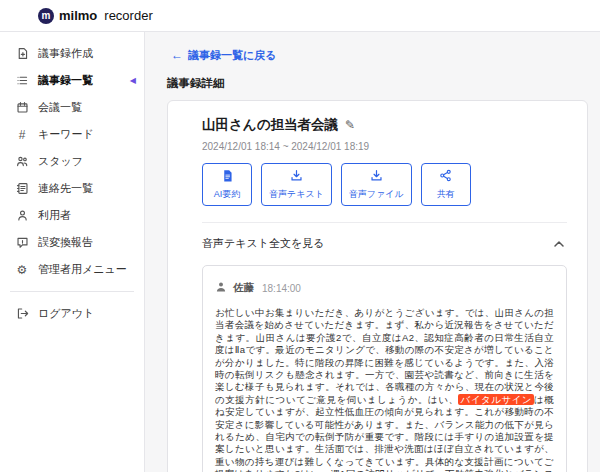  What do you see at coordinates (72, 162) in the screenshot?
I see `sidebar-item-staff: スタッフ` at bounding box center [72, 162].